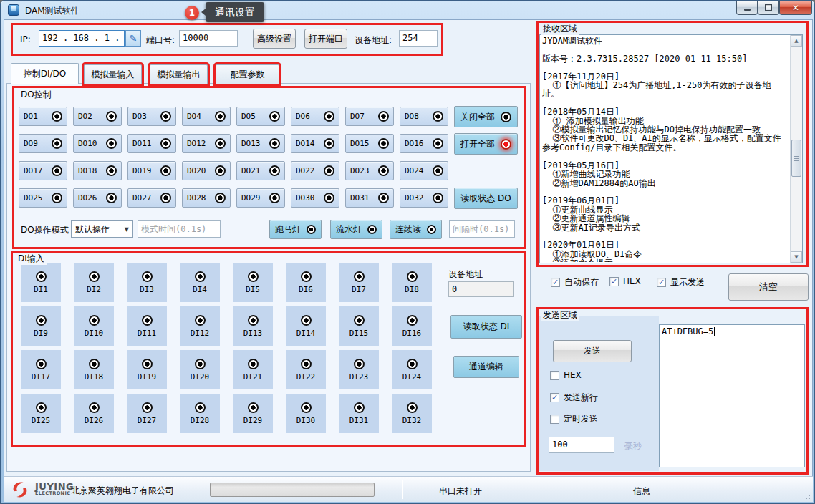 This screenshot has height=504, width=815. I want to click on send-button: 发送, so click(592, 351).